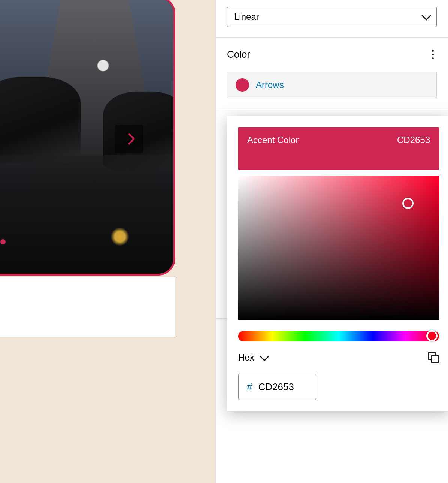 This screenshot has width=448, height=483. What do you see at coordinates (408, 203) in the screenshot?
I see `sv-handle` at bounding box center [408, 203].